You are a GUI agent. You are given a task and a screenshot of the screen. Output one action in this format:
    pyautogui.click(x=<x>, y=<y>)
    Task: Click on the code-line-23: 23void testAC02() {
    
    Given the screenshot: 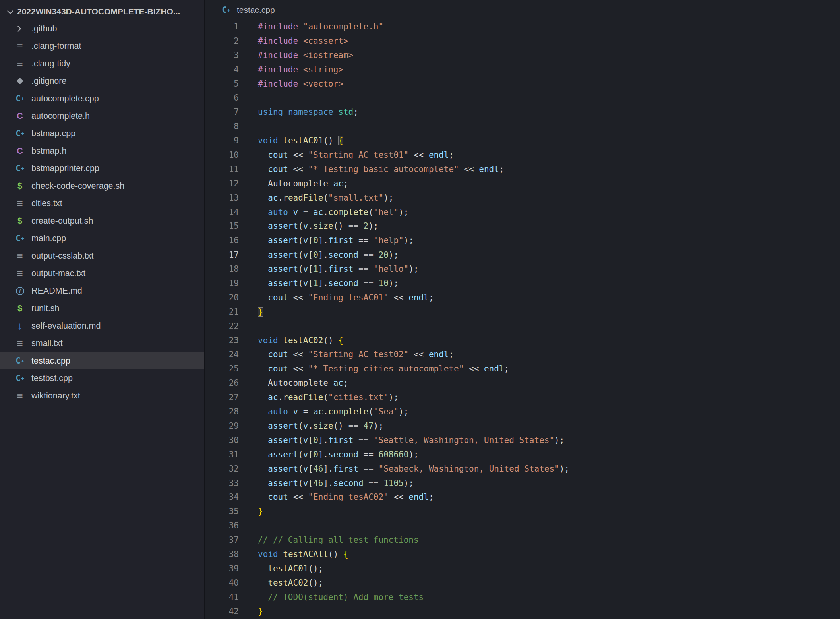 What is the action you would take?
    pyautogui.click(x=522, y=341)
    